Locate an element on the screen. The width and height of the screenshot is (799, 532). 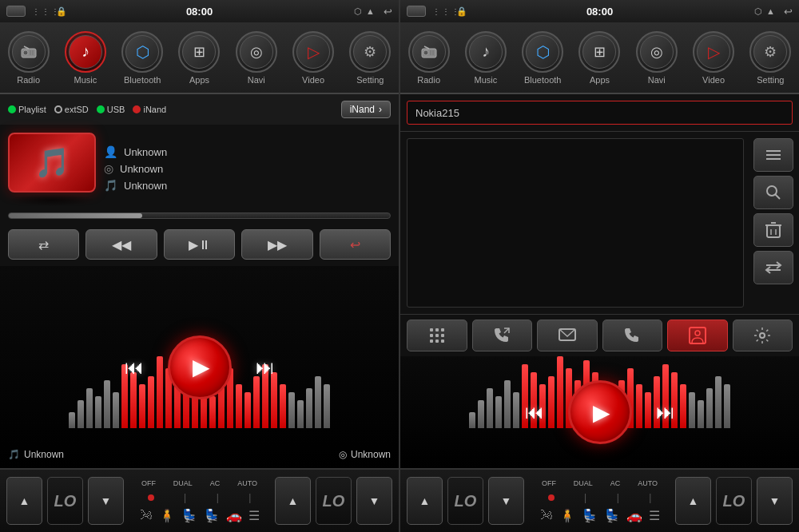
nav-item-setting: ⚙ Setting is located at coordinates (370, 58).